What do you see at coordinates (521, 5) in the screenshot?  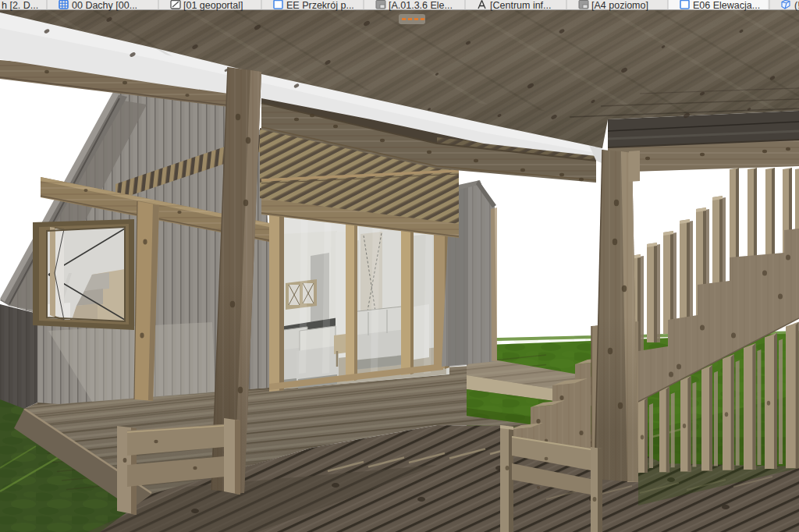 I see `svg-text: [Centrum inf...` at bounding box center [521, 5].